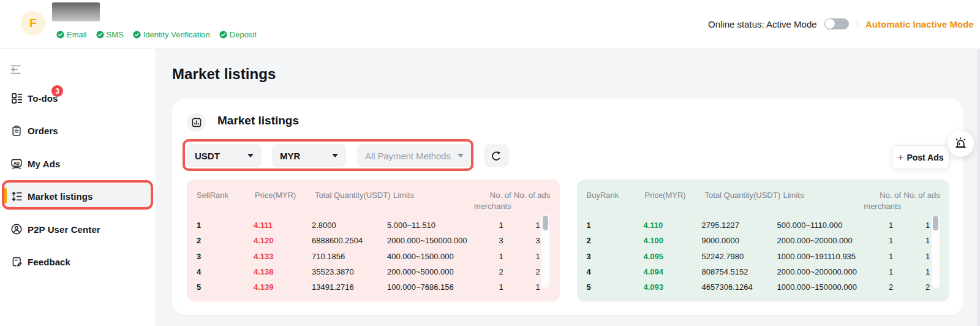 The image size is (980, 326). Describe the element at coordinates (64, 229) in the screenshot. I see `sidebar-item-label: P2P User Center` at that location.